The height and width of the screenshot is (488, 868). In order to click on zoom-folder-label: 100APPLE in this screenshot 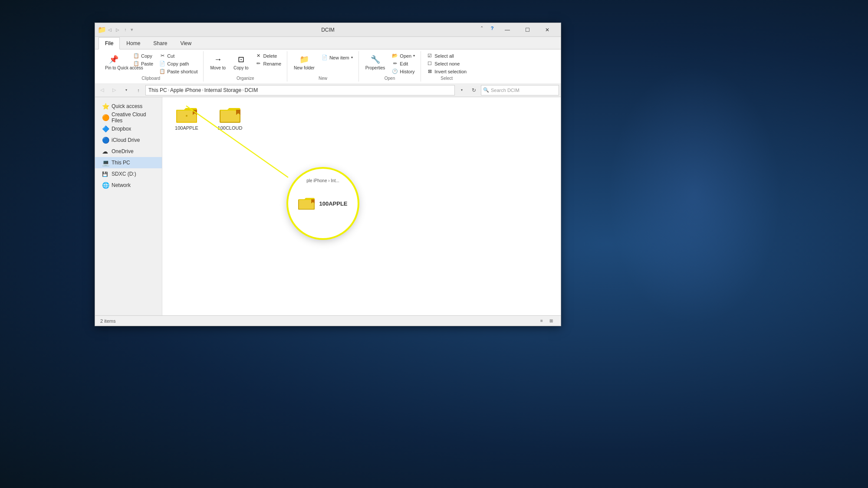, I will do `click(333, 204)`.